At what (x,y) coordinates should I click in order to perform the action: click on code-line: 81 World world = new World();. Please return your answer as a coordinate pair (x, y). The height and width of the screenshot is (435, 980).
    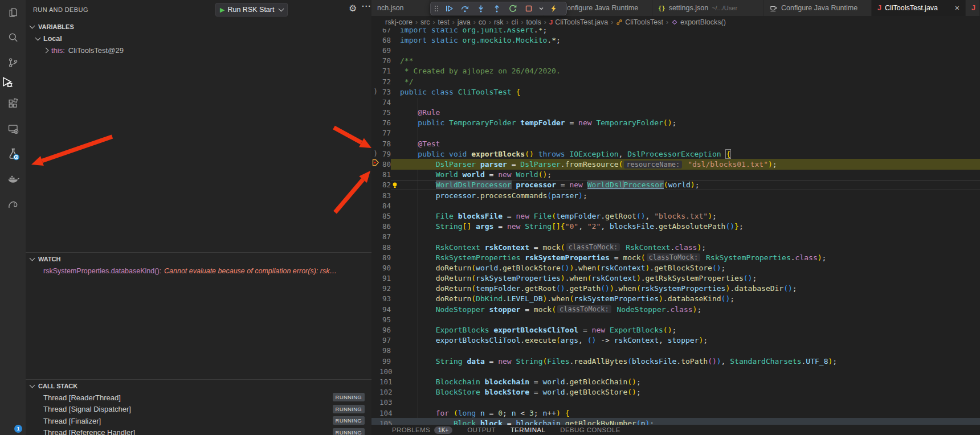
    Looking at the image, I should click on (676, 175).